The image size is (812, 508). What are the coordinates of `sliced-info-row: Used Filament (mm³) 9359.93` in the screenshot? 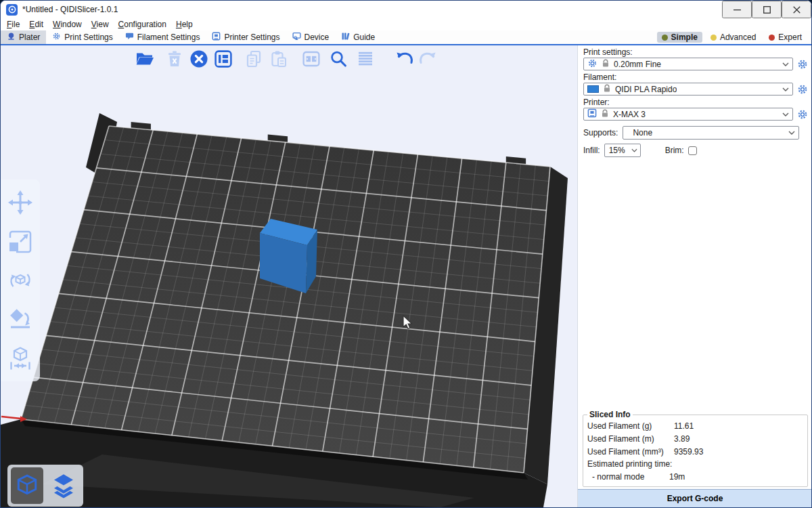 It's located at (696, 451).